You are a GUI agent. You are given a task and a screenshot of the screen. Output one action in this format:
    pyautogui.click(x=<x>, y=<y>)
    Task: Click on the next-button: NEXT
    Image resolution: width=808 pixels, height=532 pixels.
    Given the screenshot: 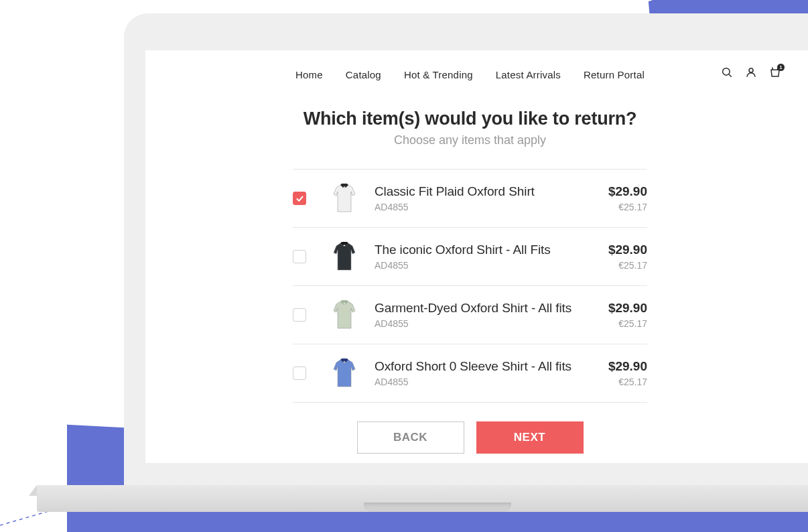 What is the action you would take?
    pyautogui.click(x=530, y=438)
    